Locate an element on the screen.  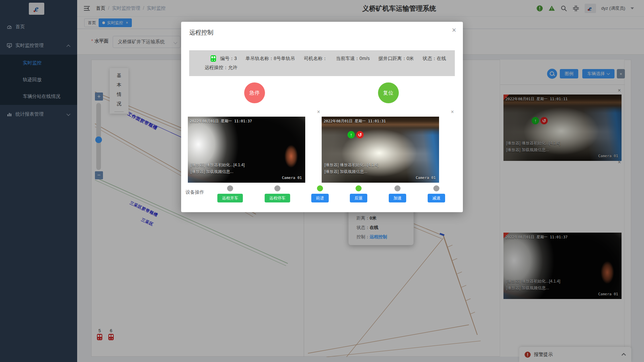
up-arrow-indicator-icon: ↑ is located at coordinates (351, 135).